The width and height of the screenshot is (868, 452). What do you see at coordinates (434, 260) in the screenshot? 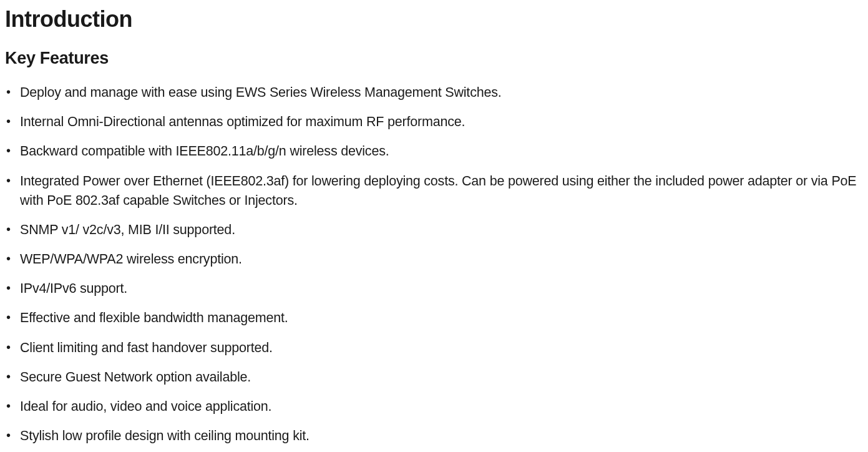
I see `list-item: WEP/WPA/WPA2 wireless encryption.` at bounding box center [434, 260].